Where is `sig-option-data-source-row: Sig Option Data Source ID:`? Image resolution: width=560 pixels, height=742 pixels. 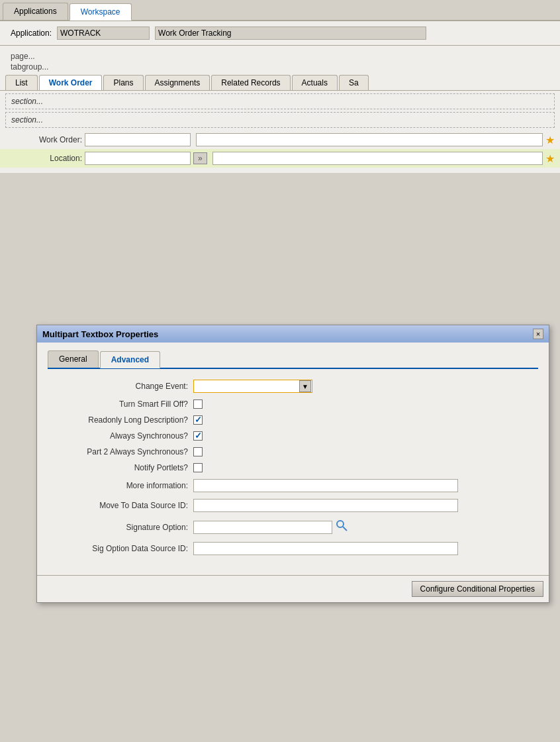 sig-option-data-source-row: Sig Option Data Source ID: is located at coordinates (293, 549).